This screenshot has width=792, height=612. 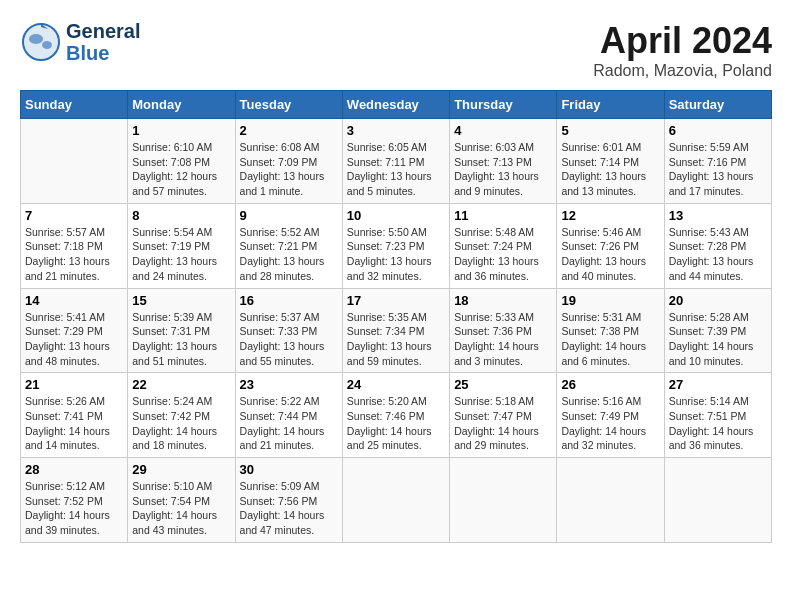 What do you see at coordinates (718, 216) in the screenshot?
I see `day-number: 13` at bounding box center [718, 216].